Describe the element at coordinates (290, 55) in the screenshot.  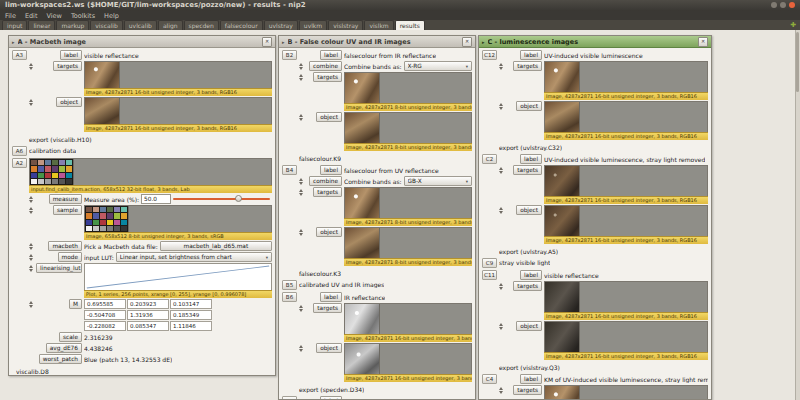
I see `row-id-b2: B2` at that location.